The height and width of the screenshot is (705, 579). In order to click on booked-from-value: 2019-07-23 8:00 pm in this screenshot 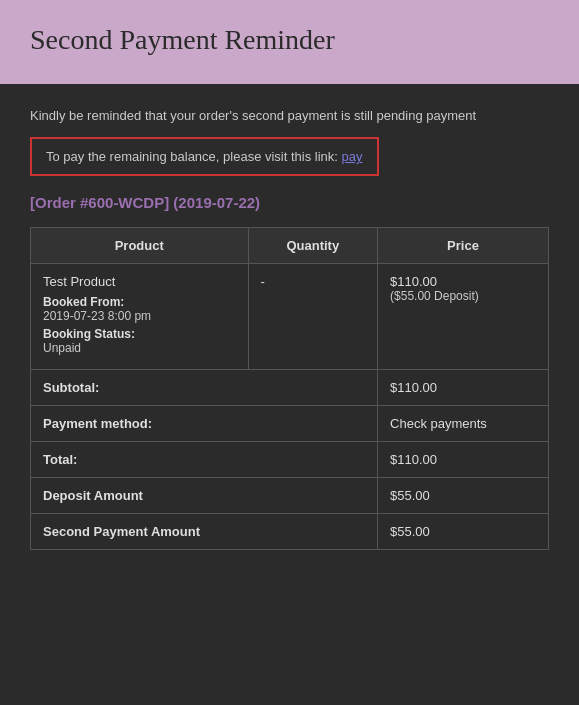, I will do `click(140, 316)`.